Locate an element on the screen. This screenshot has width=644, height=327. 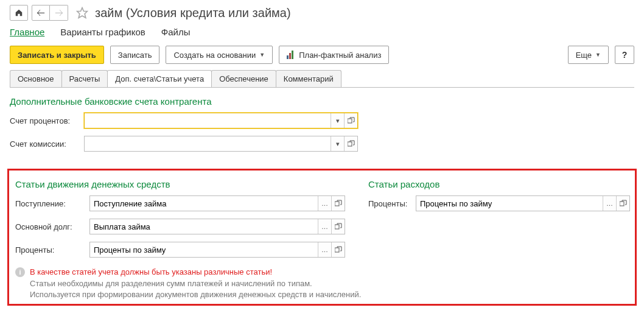
commission-account-label: Счет комиссии: is located at coordinates (47, 144).